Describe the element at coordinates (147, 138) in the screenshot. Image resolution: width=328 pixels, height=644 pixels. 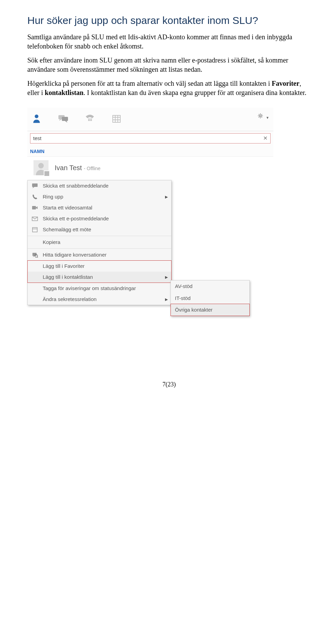
I see `search-input` at that location.